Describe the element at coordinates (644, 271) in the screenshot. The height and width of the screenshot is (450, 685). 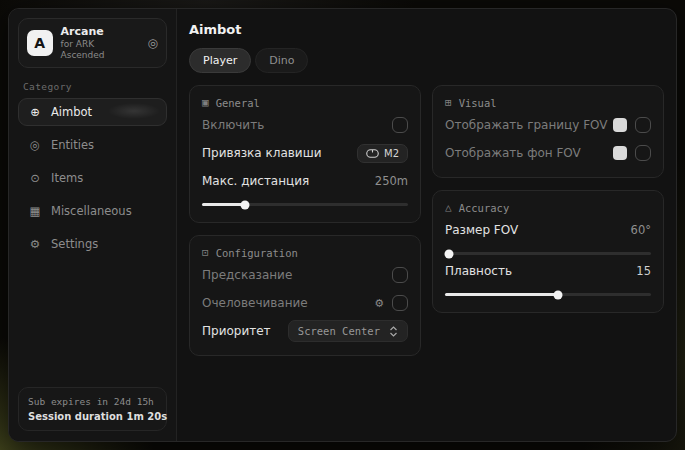
I see `smoothness-value: 15` at that location.